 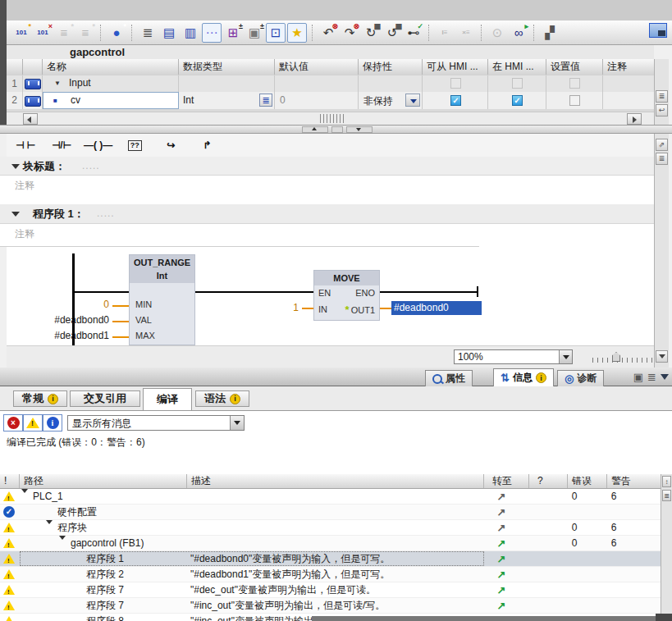 What do you see at coordinates (330, 574) in the screenshot?
I see `message-row: !程序段 2"#deadbond1"变量被声明为输入，但是可写。↗` at bounding box center [330, 574].